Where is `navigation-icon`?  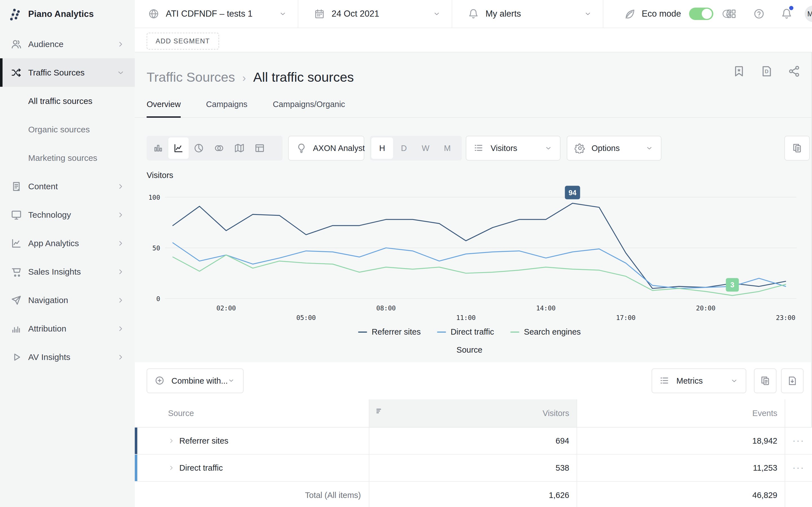
navigation-icon is located at coordinates (16, 300).